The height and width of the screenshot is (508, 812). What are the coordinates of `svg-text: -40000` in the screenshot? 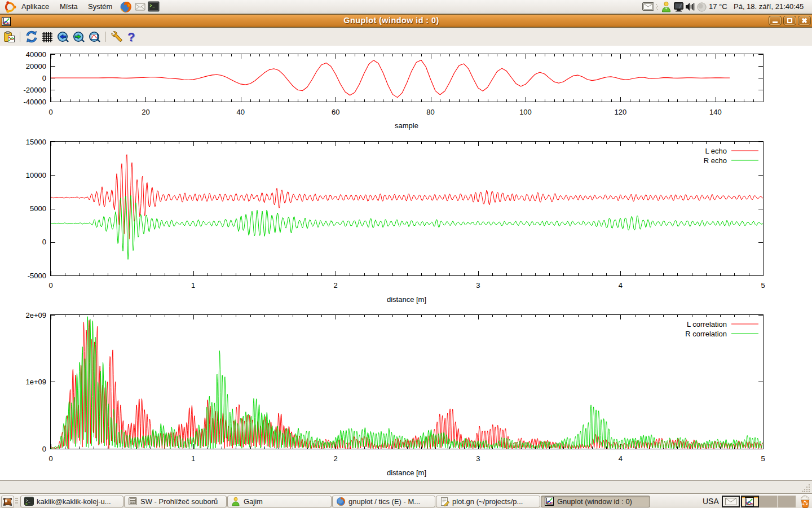 It's located at (35, 102).